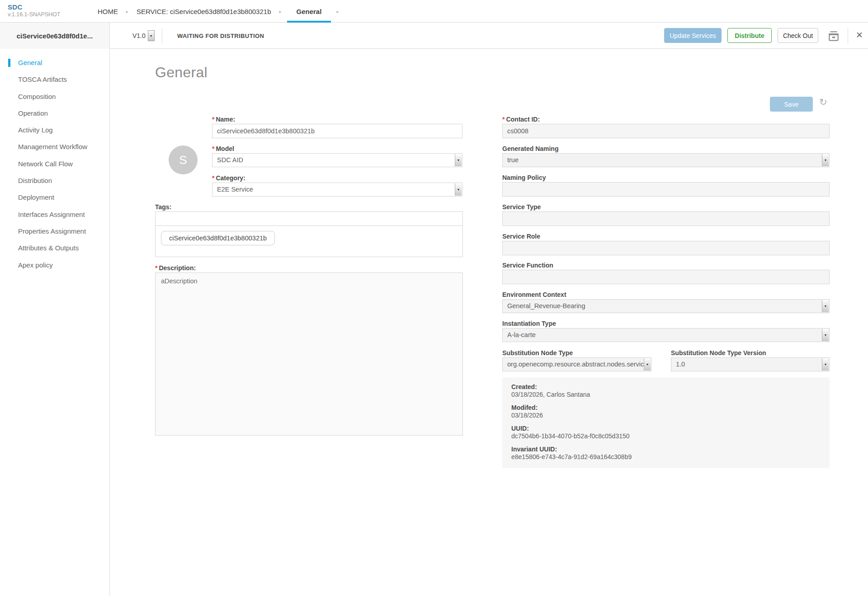  Describe the element at coordinates (221, 36) in the screenshot. I see `lifecycle-status: WAITING FOR DISTRIBUTION` at that location.